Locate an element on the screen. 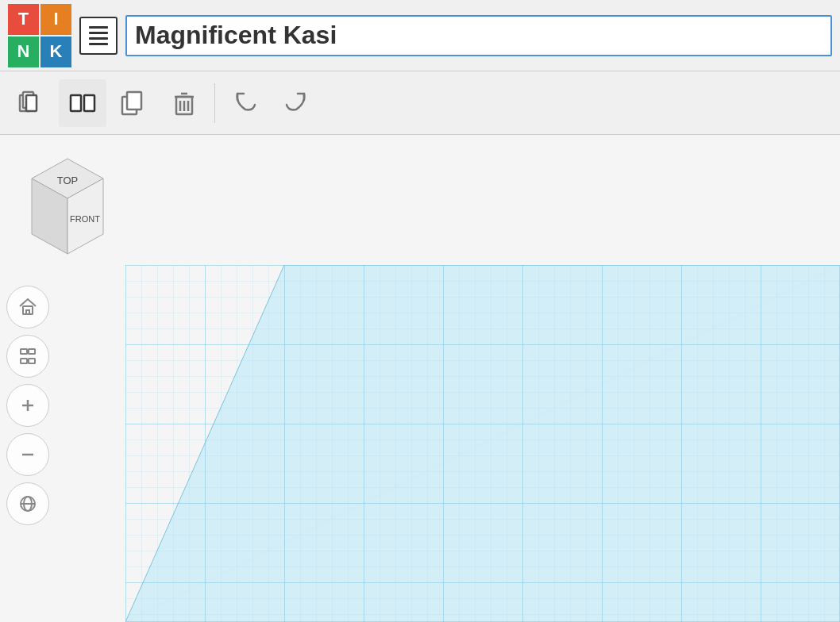 The height and width of the screenshot is (622, 840). logo-t: T is located at coordinates (24, 19).